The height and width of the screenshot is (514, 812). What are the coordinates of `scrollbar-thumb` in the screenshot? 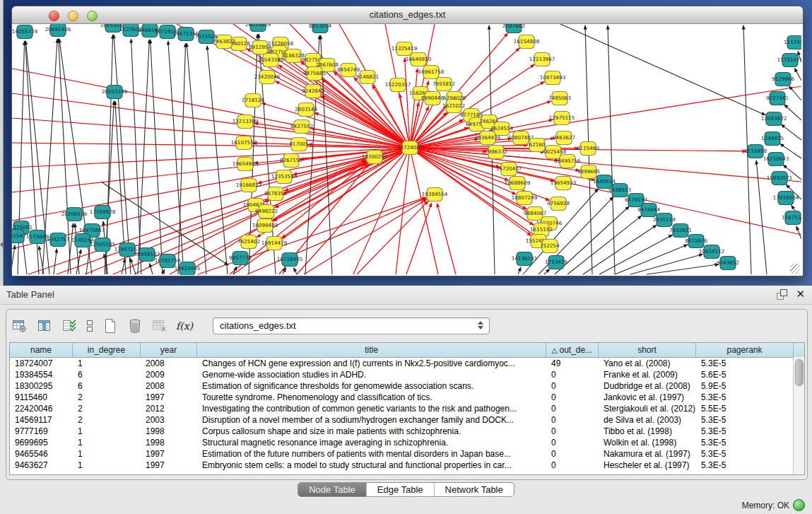 It's located at (799, 373).